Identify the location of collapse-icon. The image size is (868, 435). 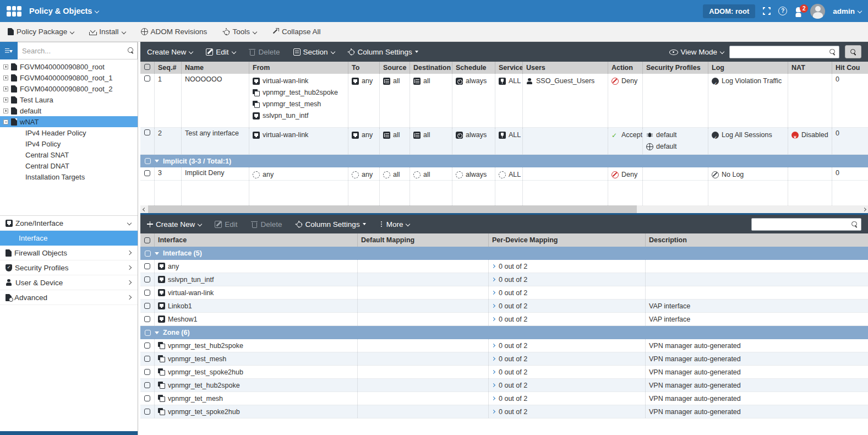
(6, 122).